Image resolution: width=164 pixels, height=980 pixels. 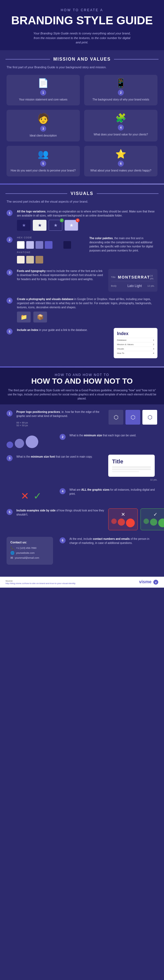 What do you see at coordinates (82, 551) in the screenshot?
I see `howto-item-6: Contact us: 📞 +1 (123) 456-7890 🌐 yourwe…` at bounding box center [82, 551].